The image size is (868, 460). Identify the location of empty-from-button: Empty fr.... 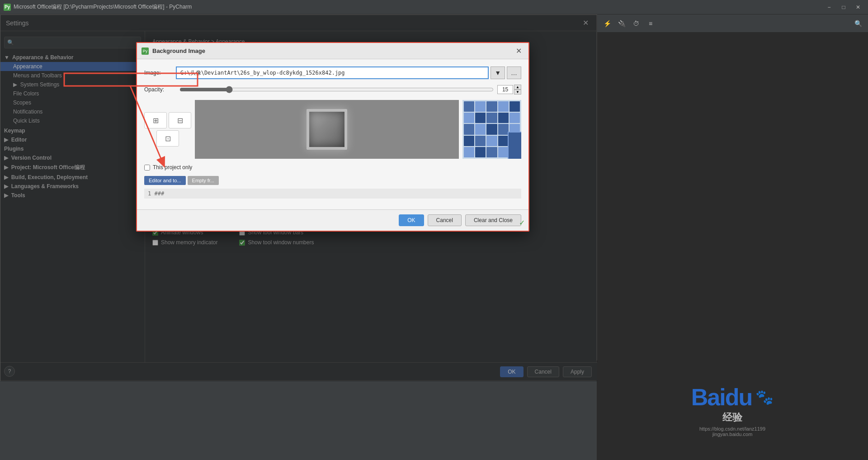
(203, 180).